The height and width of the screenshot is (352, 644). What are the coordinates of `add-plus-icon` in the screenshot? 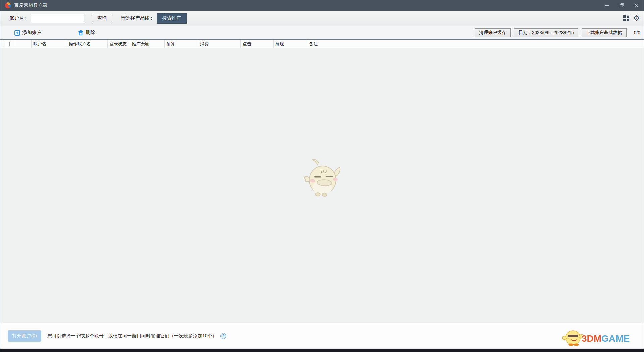 It's located at (17, 33).